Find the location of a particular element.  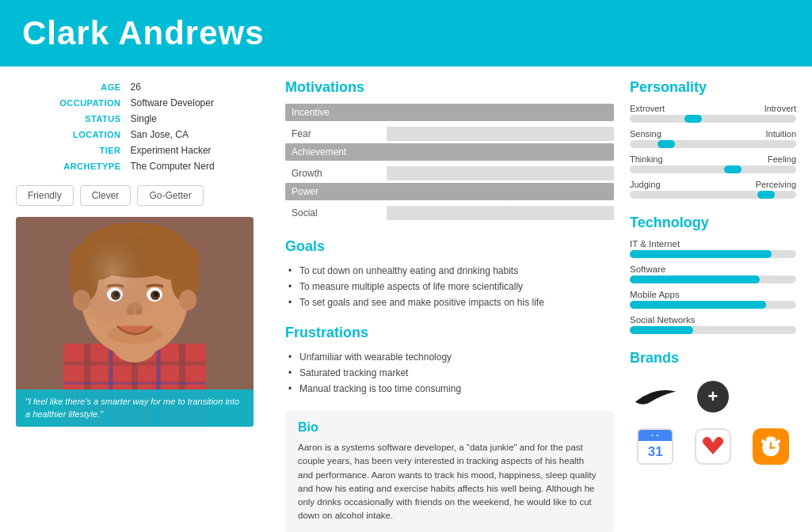

motivation-achievement: Achievement is located at coordinates (450, 152).